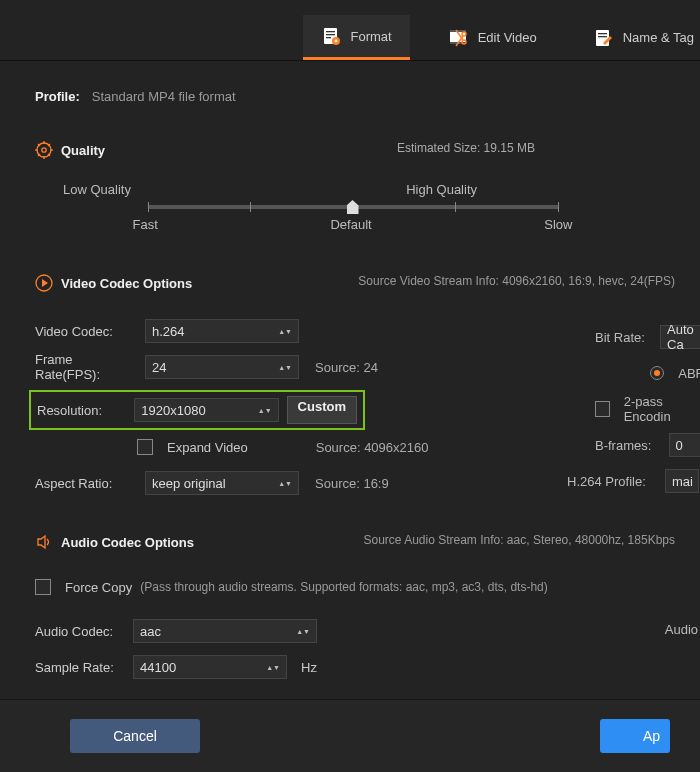 Image resolution: width=700 pixels, height=772 pixels. I want to click on apply-button: Ap, so click(635, 736).